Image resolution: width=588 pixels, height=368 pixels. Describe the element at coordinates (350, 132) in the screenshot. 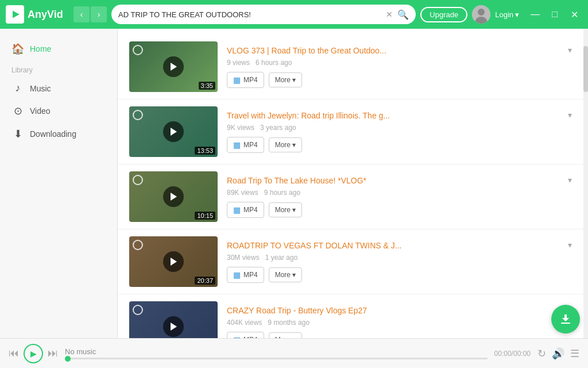

I see `video-item: 13:53 Travel with Jewelyn: Road trip Ill…` at that location.